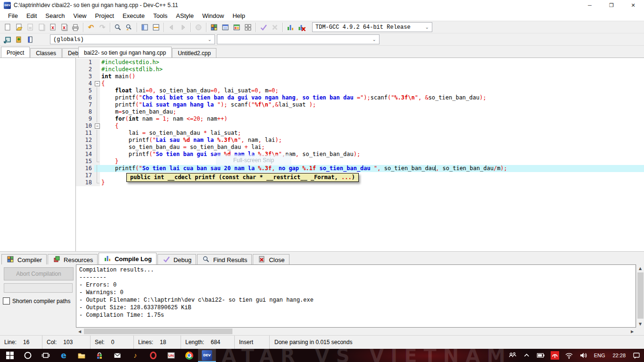  I want to click on insert-snippet-button, so click(156, 27).